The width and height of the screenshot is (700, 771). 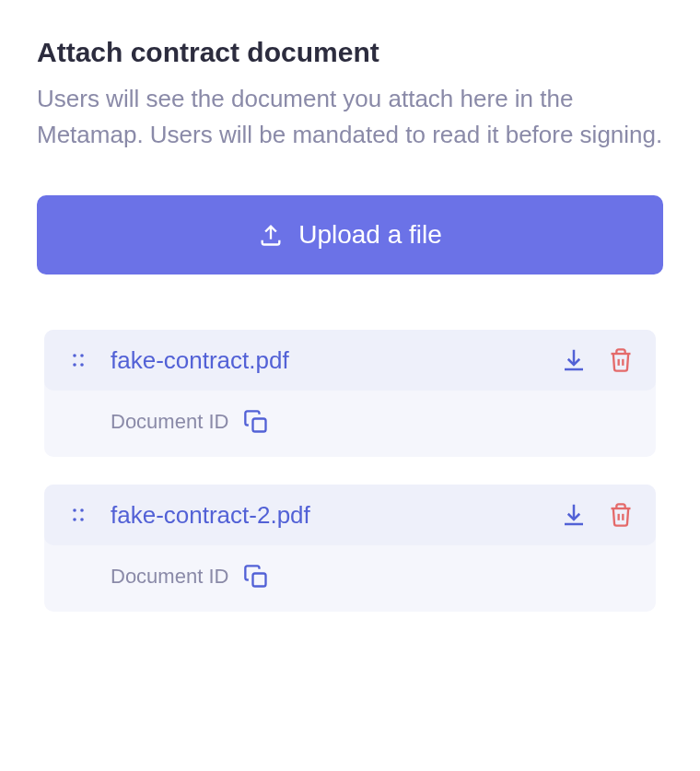 What do you see at coordinates (325, 361) in the screenshot?
I see `file-name: fake-contract.pdf` at bounding box center [325, 361].